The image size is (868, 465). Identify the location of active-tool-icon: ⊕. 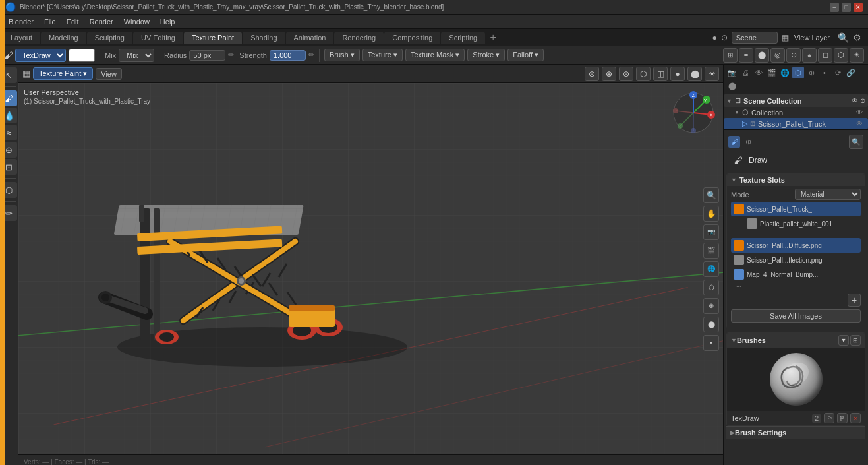
(748, 142).